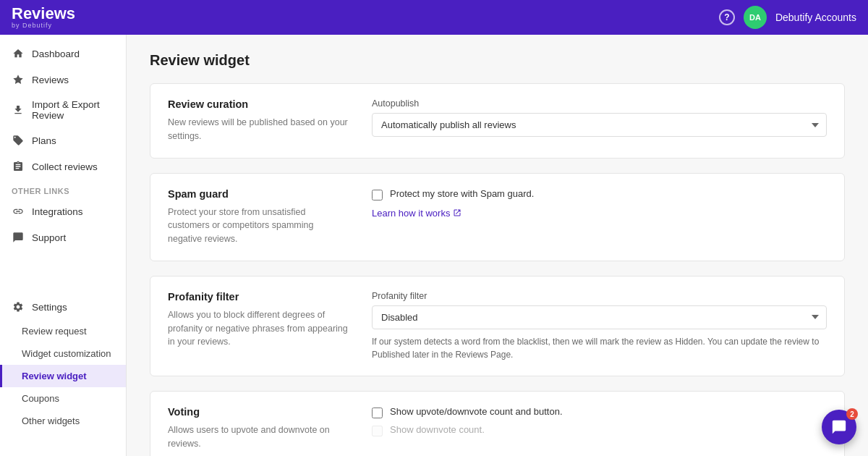 The image size is (868, 456). What do you see at coordinates (63, 421) in the screenshot?
I see `sidebar-sub-other-widgets: Other widgets` at bounding box center [63, 421].